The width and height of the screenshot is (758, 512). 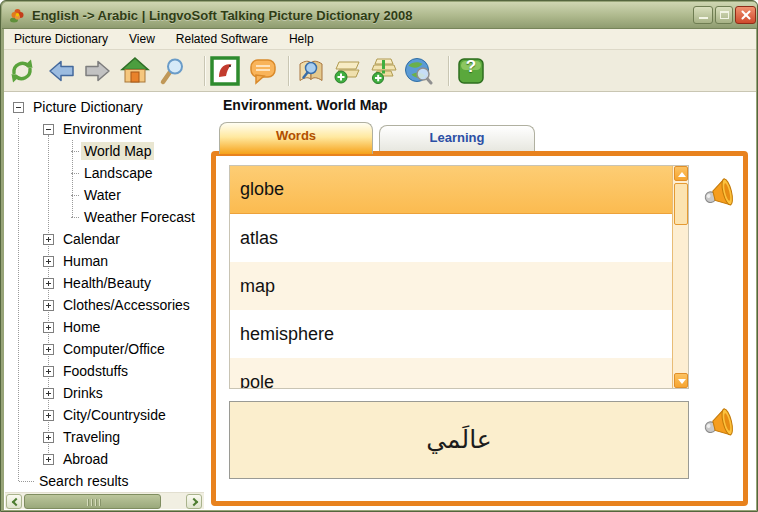 I want to click on chevron-left-icon, so click(x=16, y=502).